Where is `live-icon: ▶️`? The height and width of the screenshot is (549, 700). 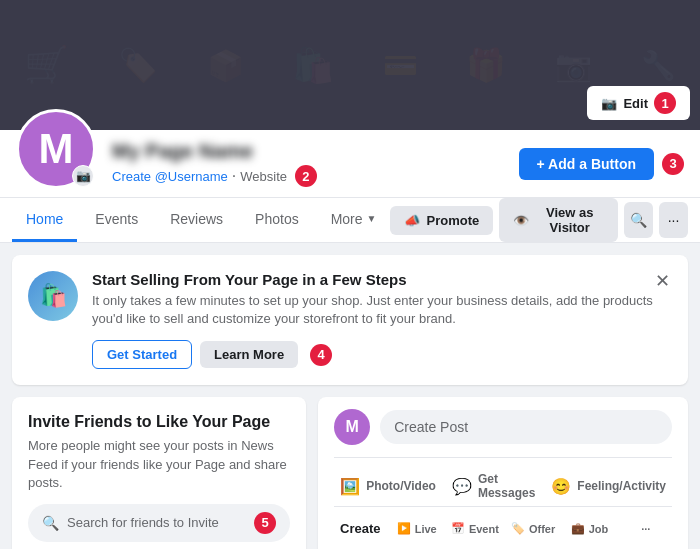 live-icon: ▶️ is located at coordinates (404, 528).